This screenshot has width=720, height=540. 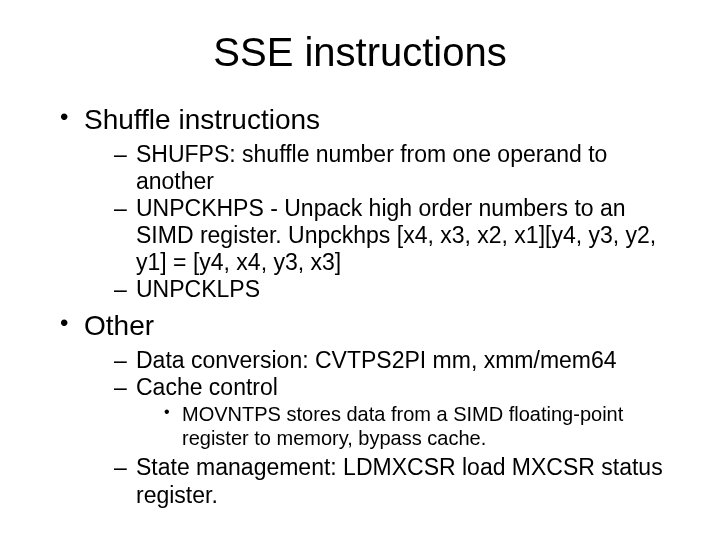 What do you see at coordinates (408, 426) in the screenshot?
I see `subsublist-cache: MOVNTPS stores data from a SIMD floating…` at bounding box center [408, 426].